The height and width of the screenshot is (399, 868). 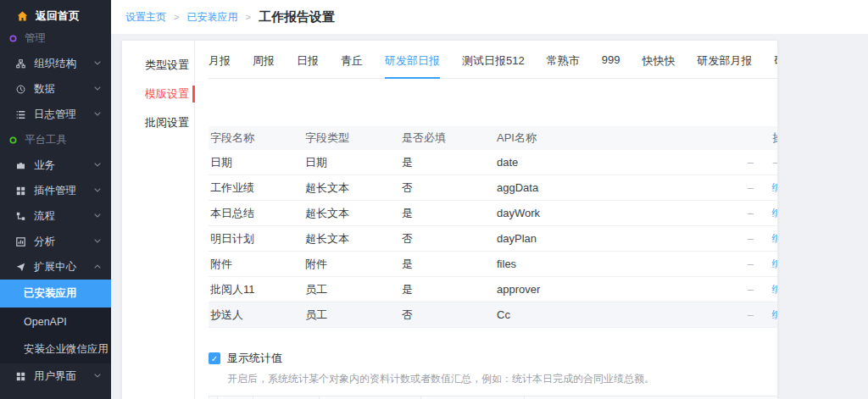 I want to click on tab-changshu: 常熟市, so click(x=563, y=66).